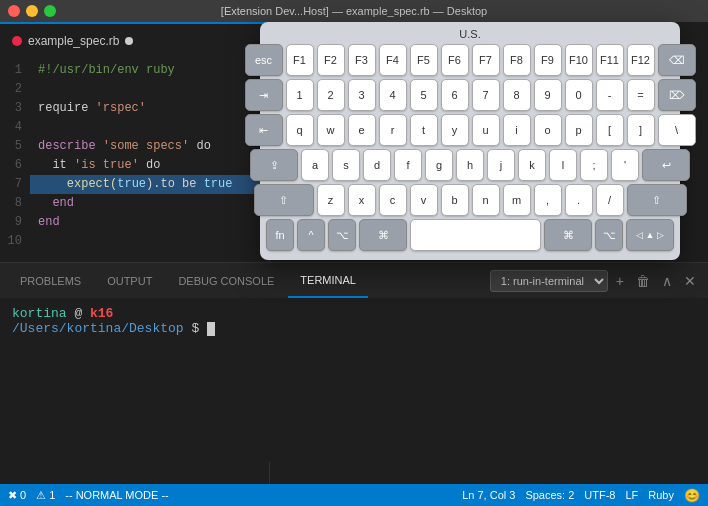 The image size is (708, 506). What do you see at coordinates (501, 165) in the screenshot?
I see `key-j: j` at bounding box center [501, 165].